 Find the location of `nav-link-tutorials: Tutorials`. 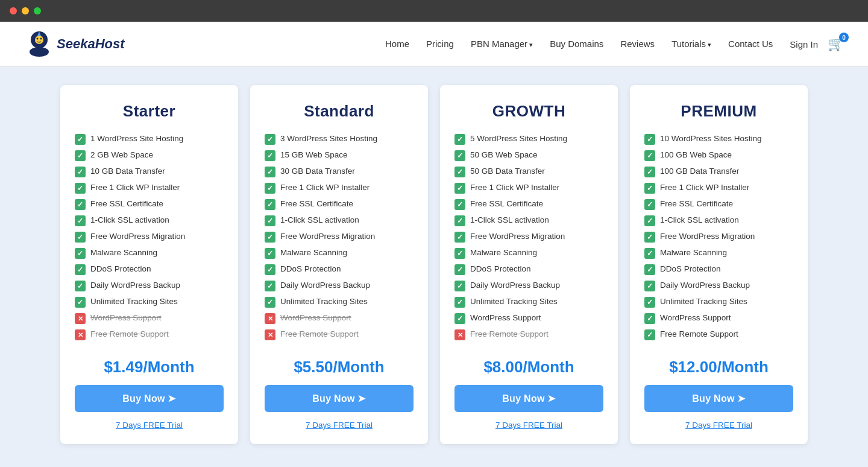

nav-link-tutorials: Tutorials is located at coordinates (691, 43).